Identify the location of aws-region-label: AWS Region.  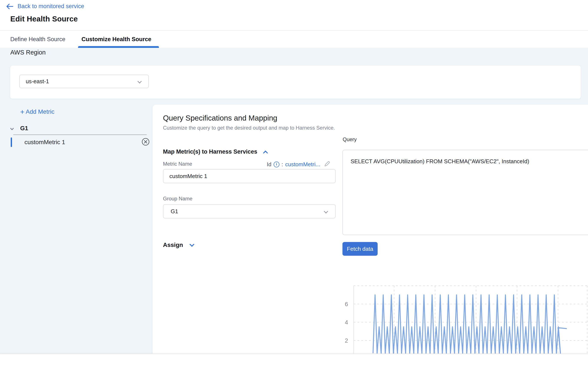
(28, 52).